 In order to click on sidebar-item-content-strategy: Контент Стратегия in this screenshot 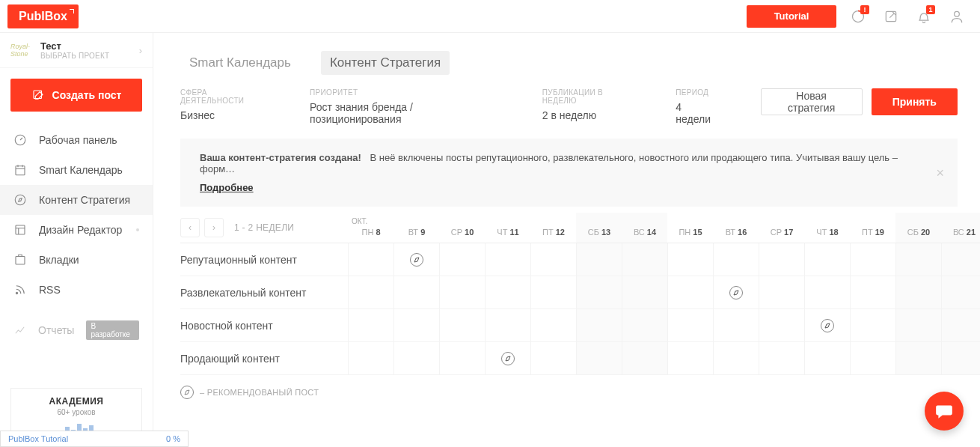, I will do `click(76, 200)`.